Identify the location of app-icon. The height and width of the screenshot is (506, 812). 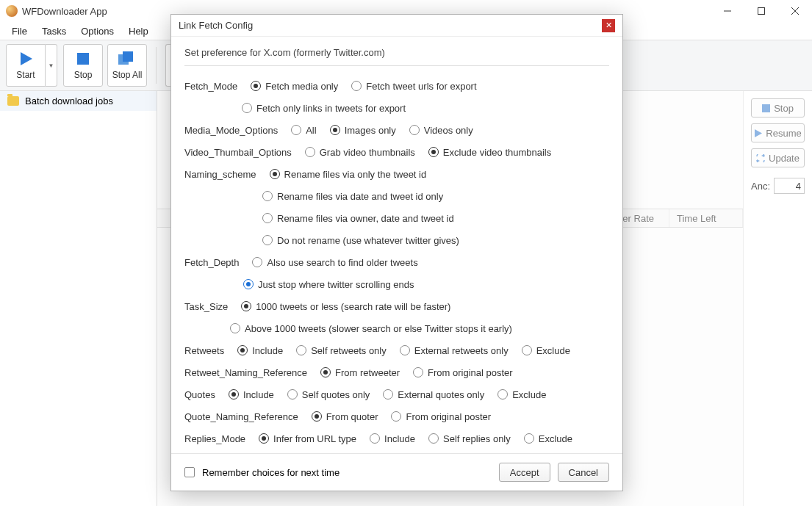
(12, 11).